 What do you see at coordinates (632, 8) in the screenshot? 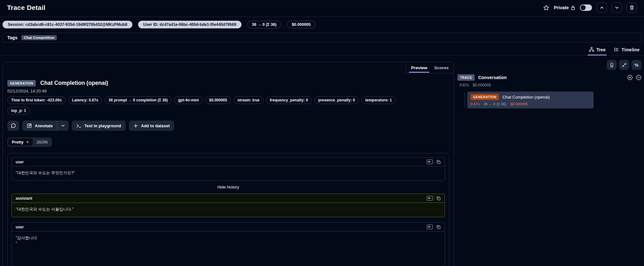
I see `trash-icon` at bounding box center [632, 8].